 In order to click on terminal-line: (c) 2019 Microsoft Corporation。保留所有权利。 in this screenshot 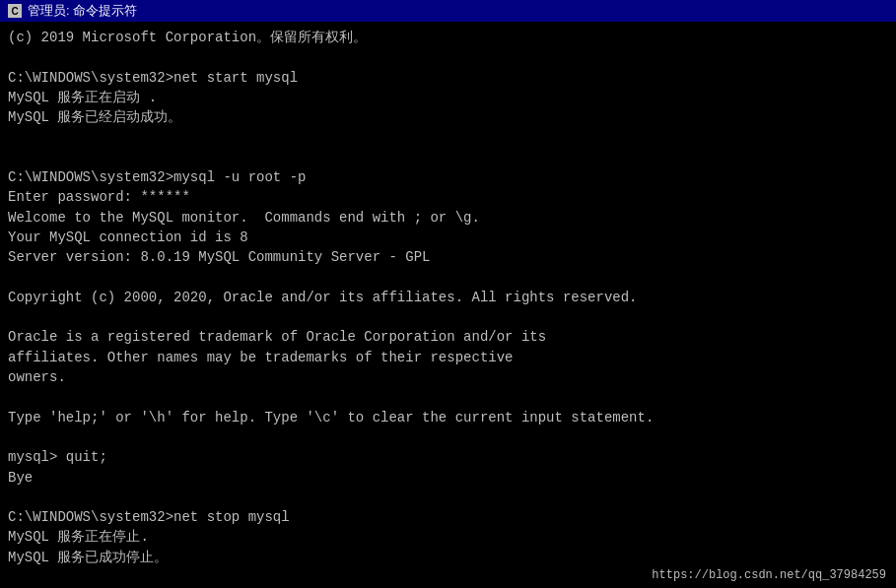, I will do `click(448, 37)`.